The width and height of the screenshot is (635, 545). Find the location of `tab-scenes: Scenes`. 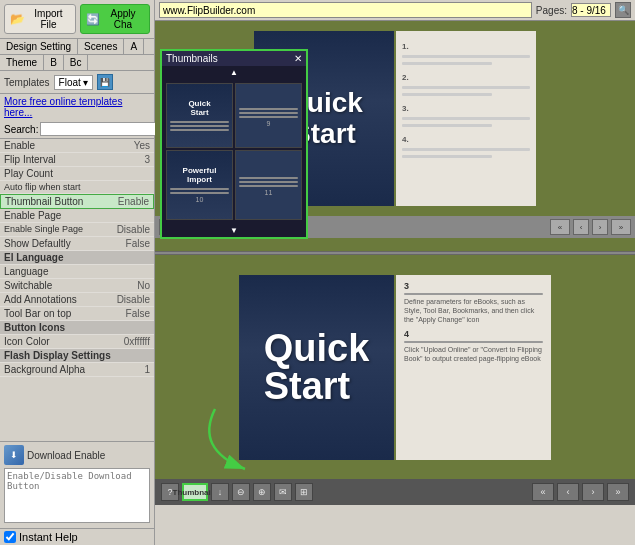

tab-scenes: Scenes is located at coordinates (101, 46).